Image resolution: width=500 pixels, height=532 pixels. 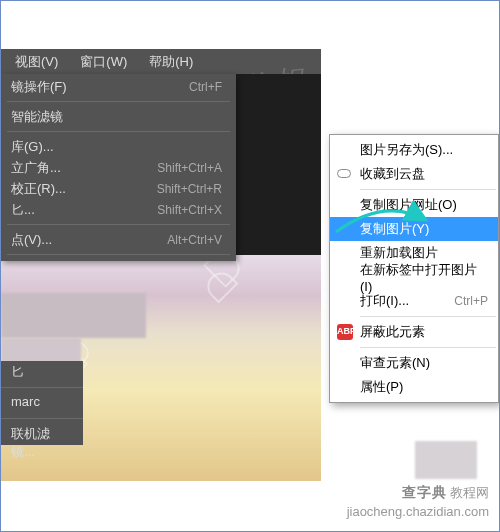 I want to click on ctx-copy-image-url: 复制图片网址(O), so click(x=414, y=205).